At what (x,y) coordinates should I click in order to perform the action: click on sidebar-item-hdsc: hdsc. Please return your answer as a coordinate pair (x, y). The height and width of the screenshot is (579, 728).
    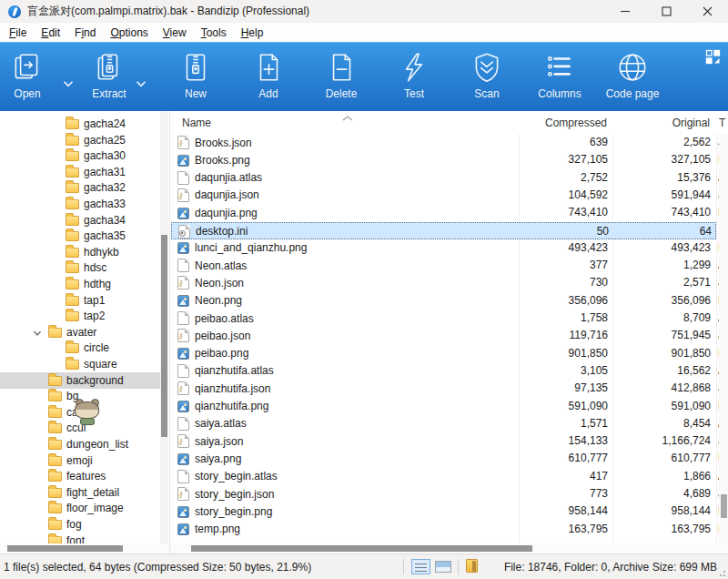
    Looking at the image, I should click on (80, 268).